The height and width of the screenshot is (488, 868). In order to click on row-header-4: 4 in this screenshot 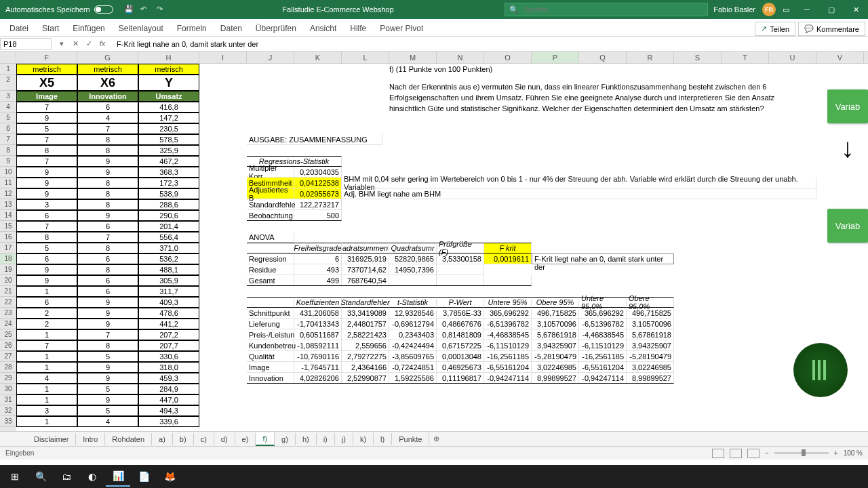, I will do `click(8, 107)`.